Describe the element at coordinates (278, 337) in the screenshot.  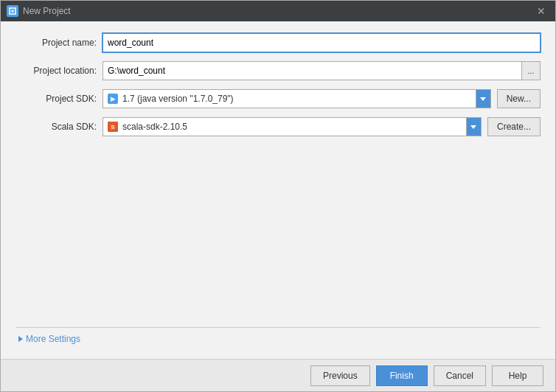
I see `more-settings-section: More Settings` at that location.